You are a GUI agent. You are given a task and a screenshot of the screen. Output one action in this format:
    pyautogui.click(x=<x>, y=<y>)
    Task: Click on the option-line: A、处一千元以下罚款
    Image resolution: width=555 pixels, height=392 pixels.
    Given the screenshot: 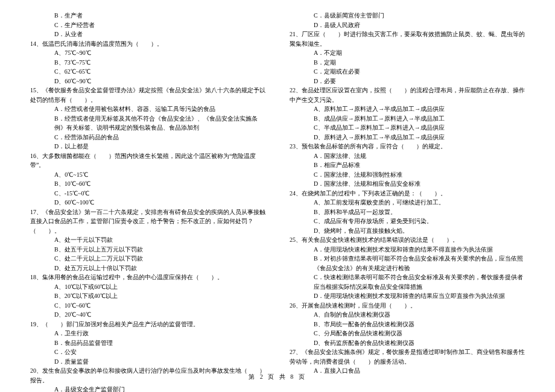 What is the action you would take?
    pyautogui.click(x=148, y=240)
    